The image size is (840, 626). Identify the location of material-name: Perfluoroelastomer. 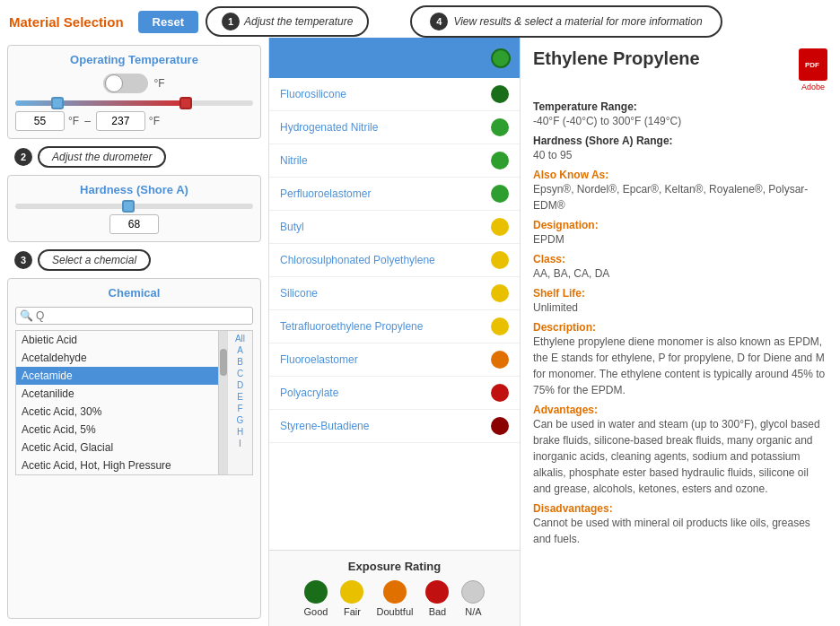
(325, 194).